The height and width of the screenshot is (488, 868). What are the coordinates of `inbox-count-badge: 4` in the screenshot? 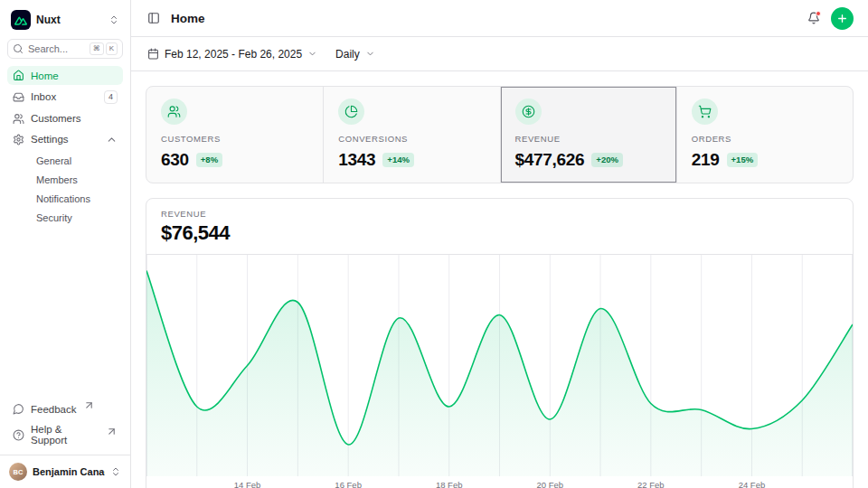 It's located at (110, 98).